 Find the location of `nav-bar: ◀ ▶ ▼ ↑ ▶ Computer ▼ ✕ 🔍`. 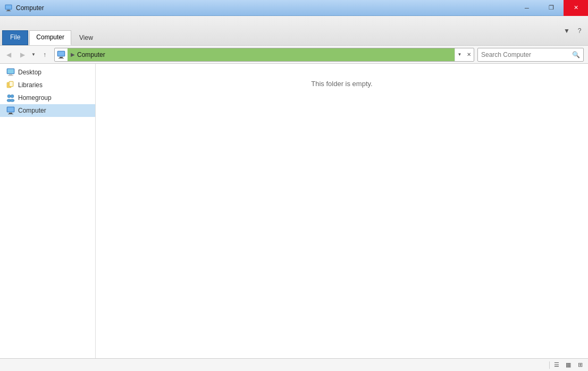

nav-bar: ◀ ▶ ▼ ↑ ▶ Computer ▼ ✕ 🔍 is located at coordinates (294, 55).